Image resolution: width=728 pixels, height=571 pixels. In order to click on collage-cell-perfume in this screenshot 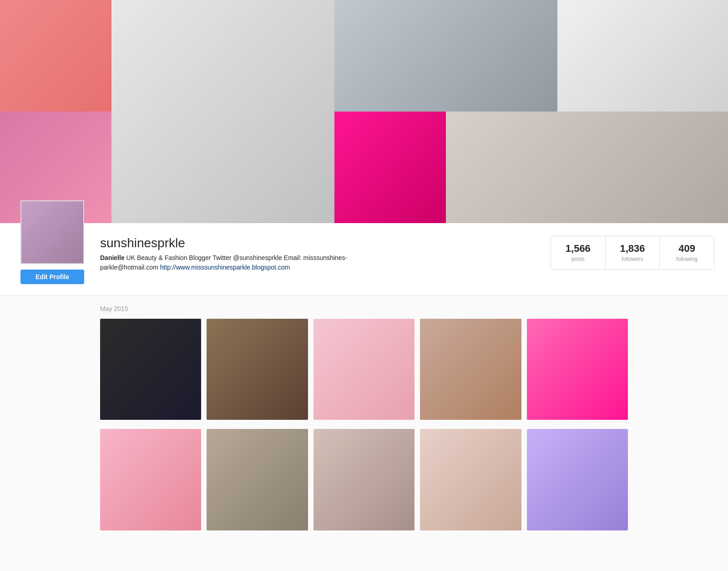, I will do `click(223, 112)`.